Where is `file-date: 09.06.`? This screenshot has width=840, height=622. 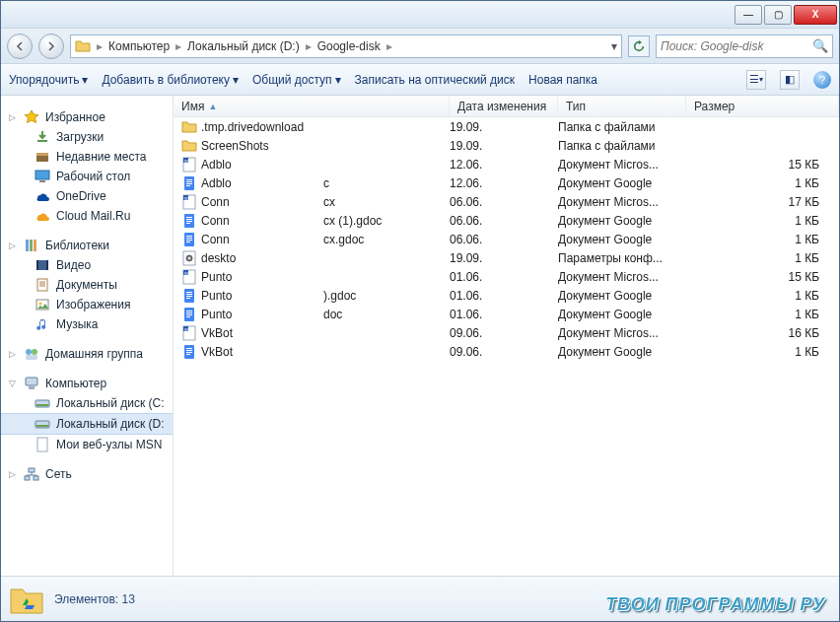
file-date: 09.06. is located at coordinates (504, 333).